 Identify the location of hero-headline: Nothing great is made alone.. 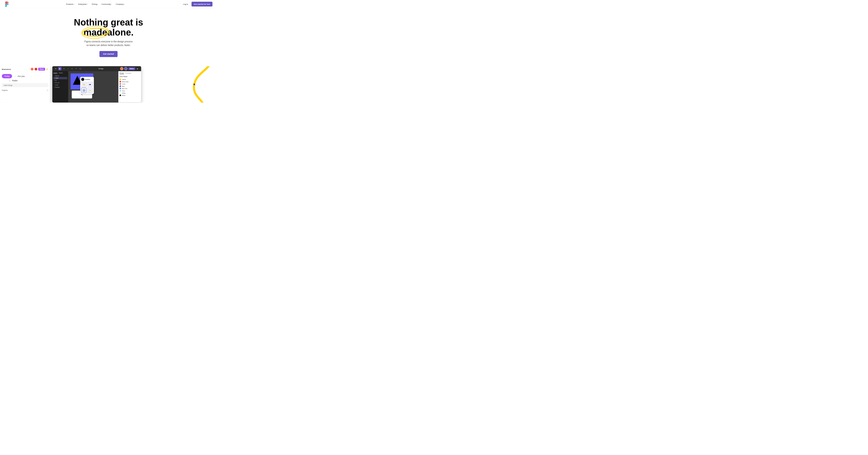
(108, 27).